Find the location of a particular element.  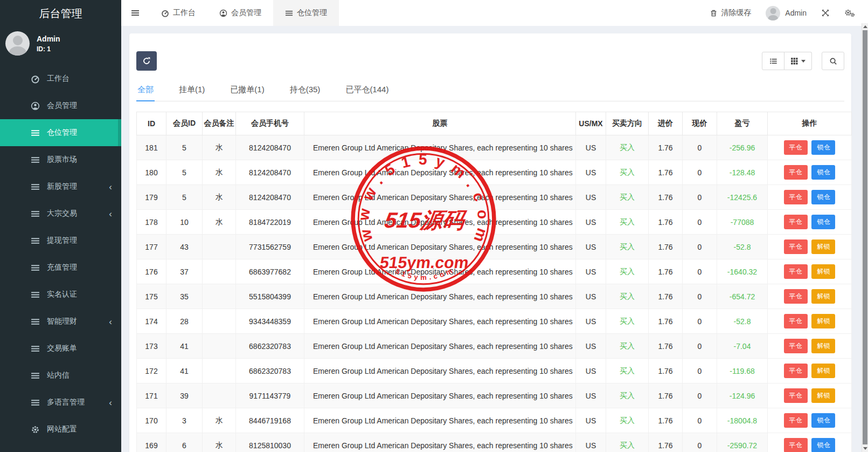

sidebar-item: 提现管理 ‹ is located at coordinates (60, 241).